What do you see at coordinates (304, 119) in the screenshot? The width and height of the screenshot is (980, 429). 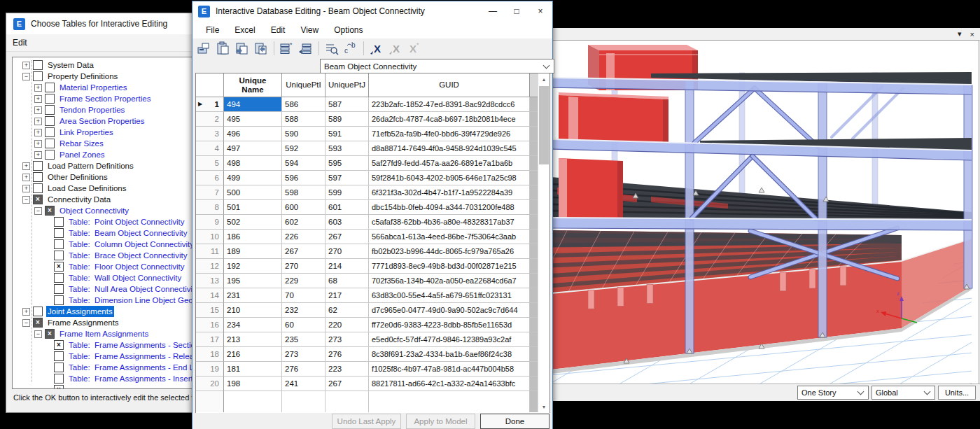 I see `cell-pt_i: 588` at bounding box center [304, 119].